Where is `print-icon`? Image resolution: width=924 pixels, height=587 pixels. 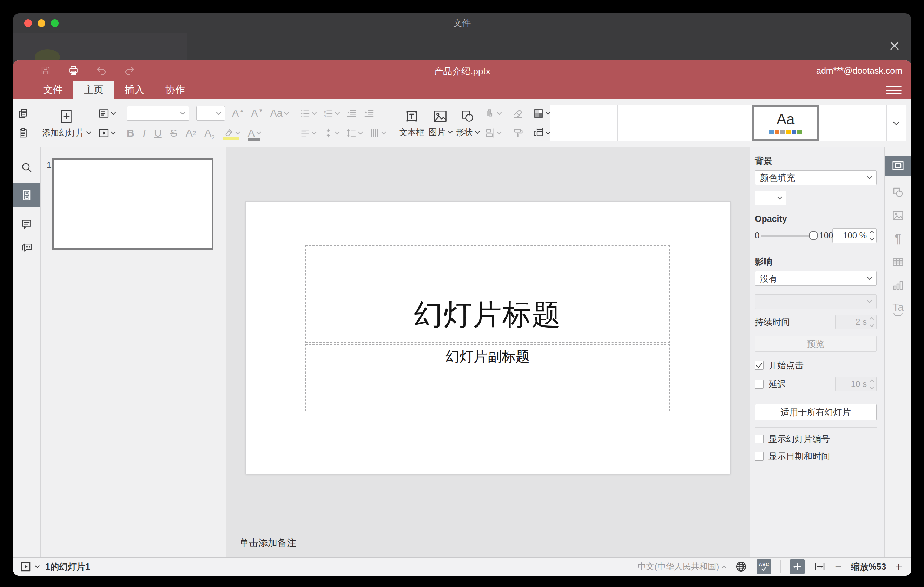 print-icon is located at coordinates (74, 71).